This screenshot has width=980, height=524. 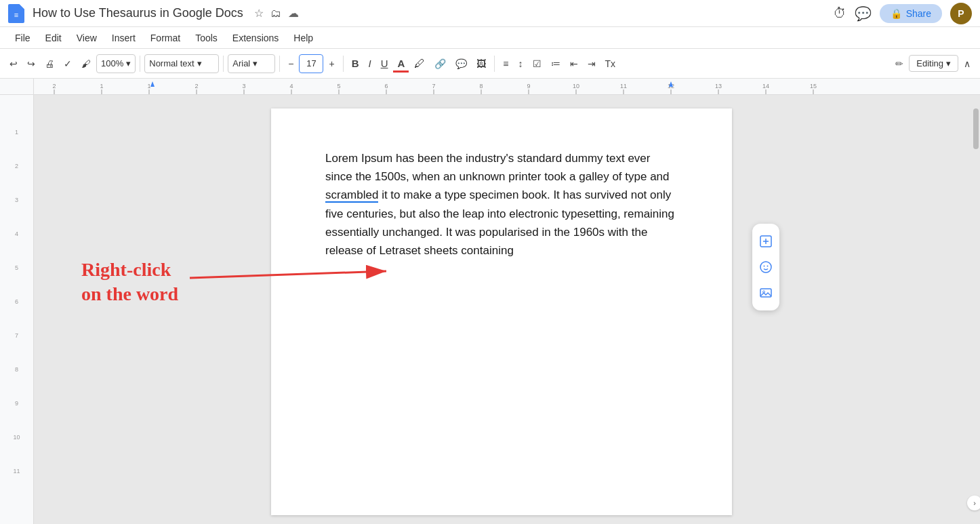 What do you see at coordinates (490, 87) in the screenshot?
I see `ruler-area: 2 1 1 2 3 4 5 6 7 8 9 10 11 12` at bounding box center [490, 87].